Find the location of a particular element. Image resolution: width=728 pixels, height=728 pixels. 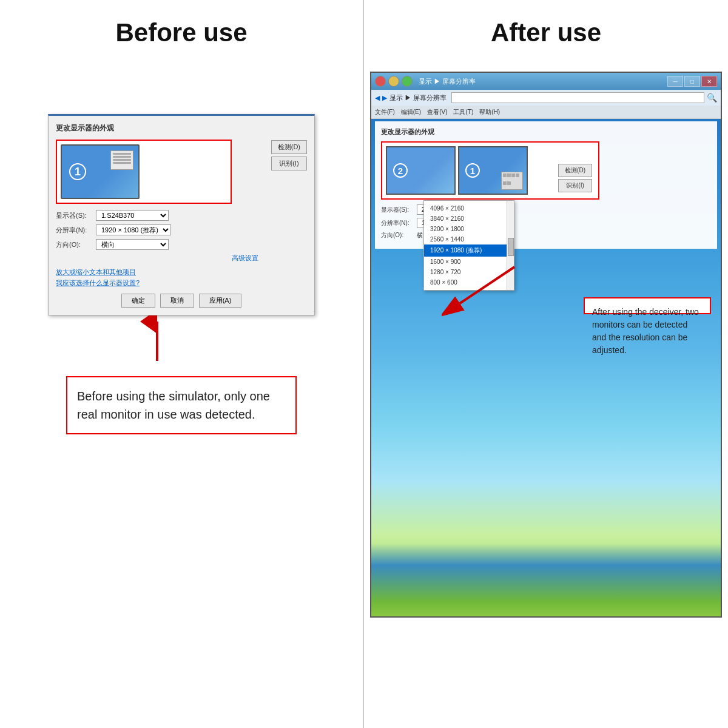

display-label: 显示器(S): is located at coordinates (74, 216).